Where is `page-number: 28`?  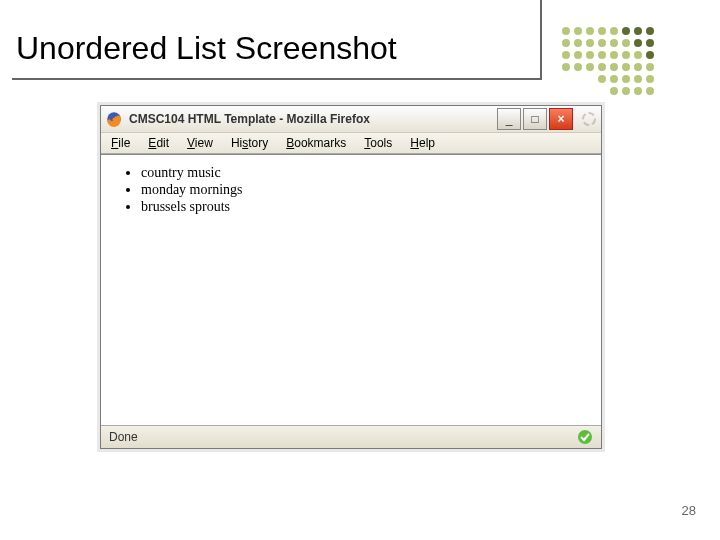 page-number: 28 is located at coordinates (689, 510).